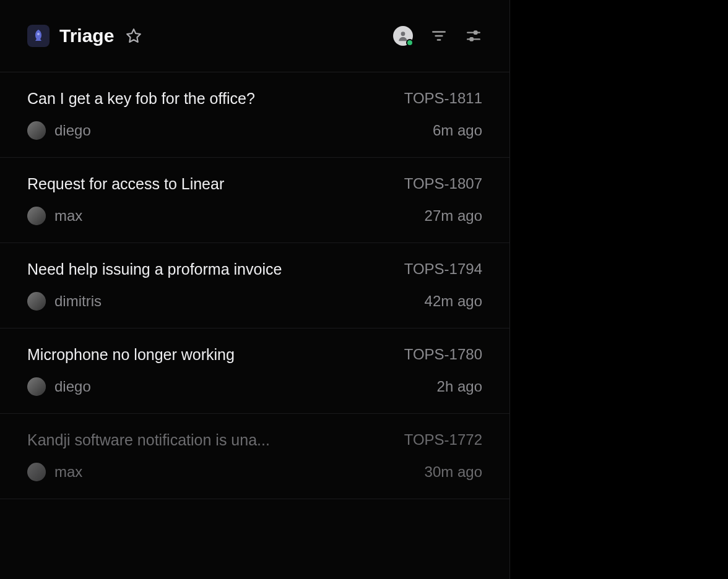 The image size is (728, 579). I want to click on list-item: Need help issuing a proforma invoiceTOPS…, so click(255, 286).